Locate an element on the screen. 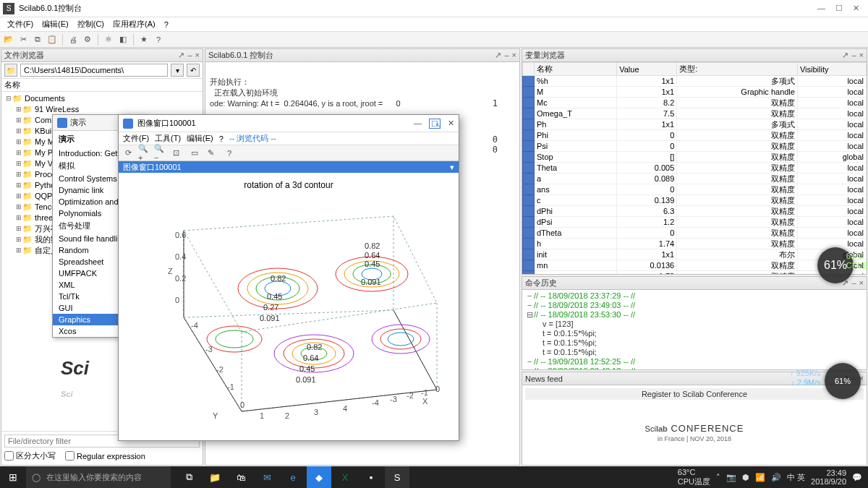 Image resolution: width=868 pixels, height=488 pixels. print-icon: 🖨 is located at coordinates (73, 40).